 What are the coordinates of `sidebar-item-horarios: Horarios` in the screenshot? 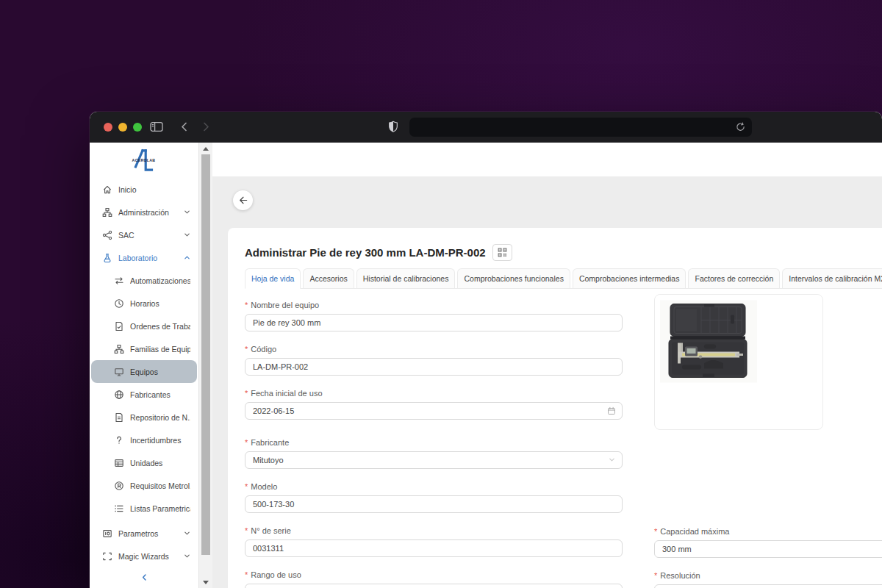 It's located at (144, 303).